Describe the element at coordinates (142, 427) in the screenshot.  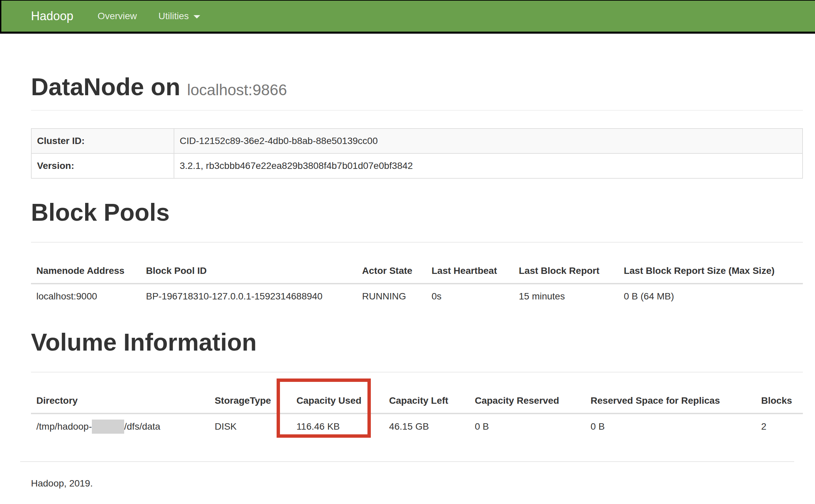
I see `directory-suffix: /dfs/data` at that location.